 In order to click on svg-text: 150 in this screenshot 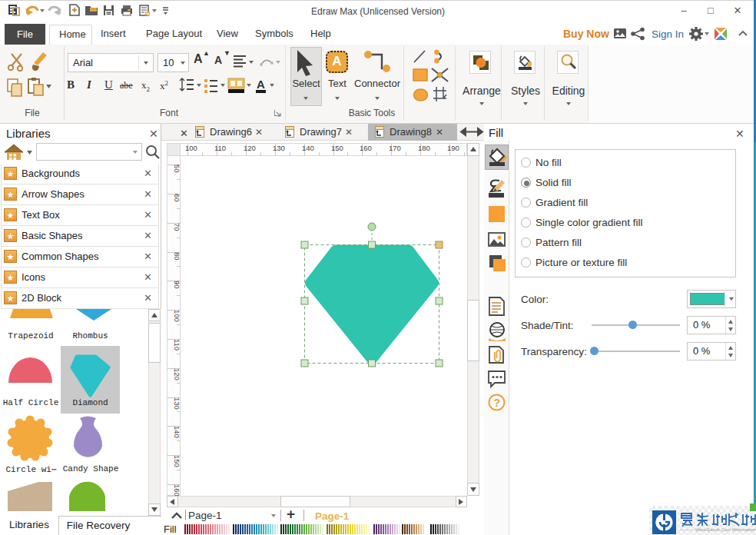, I will do `click(337, 148)`.